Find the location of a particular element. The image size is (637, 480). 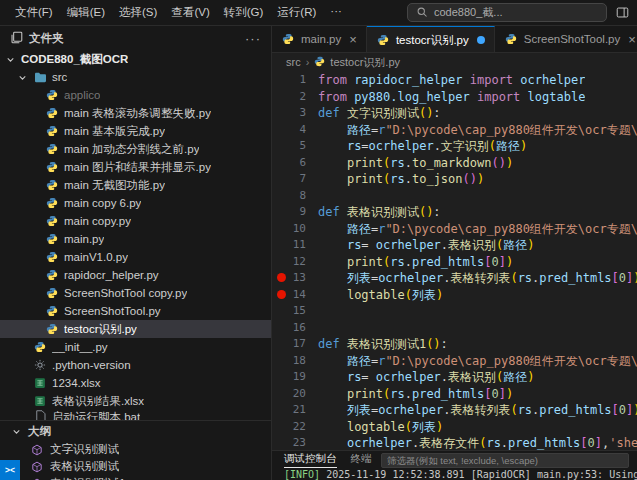

panel-tab-bar: 调试控制台终端 is located at coordinates (328, 460).